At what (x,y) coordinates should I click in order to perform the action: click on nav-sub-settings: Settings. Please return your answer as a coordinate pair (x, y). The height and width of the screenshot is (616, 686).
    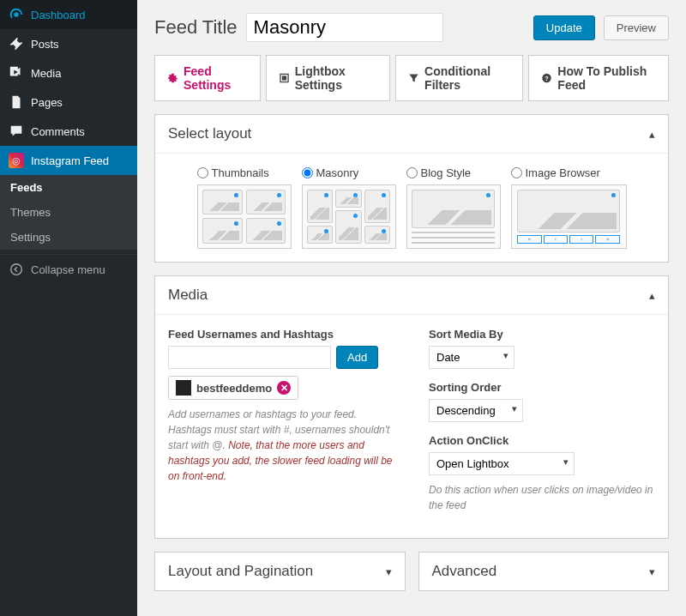
    Looking at the image, I should click on (69, 237).